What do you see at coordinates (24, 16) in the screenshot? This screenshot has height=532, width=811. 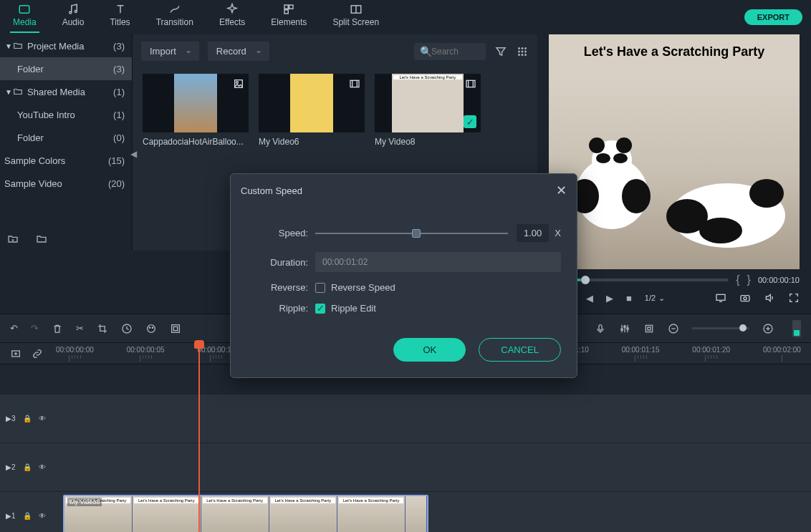 I see `tab-media: Media` at bounding box center [24, 16].